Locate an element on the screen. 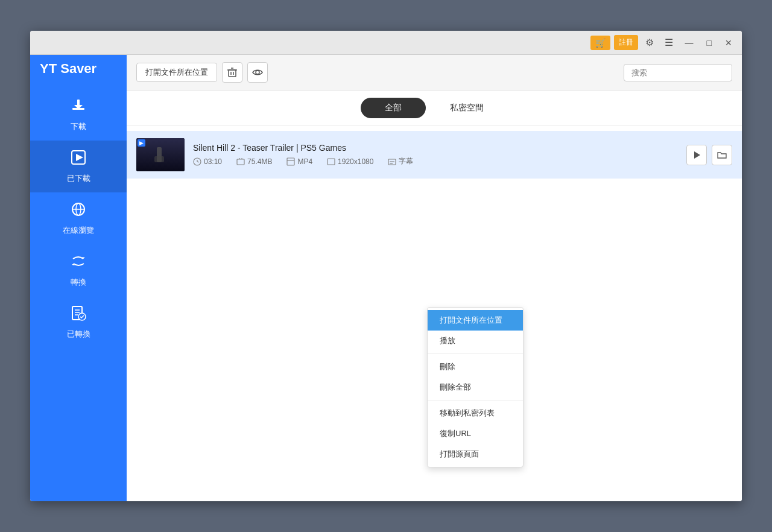  duration-value: 03:10 is located at coordinates (213, 162).